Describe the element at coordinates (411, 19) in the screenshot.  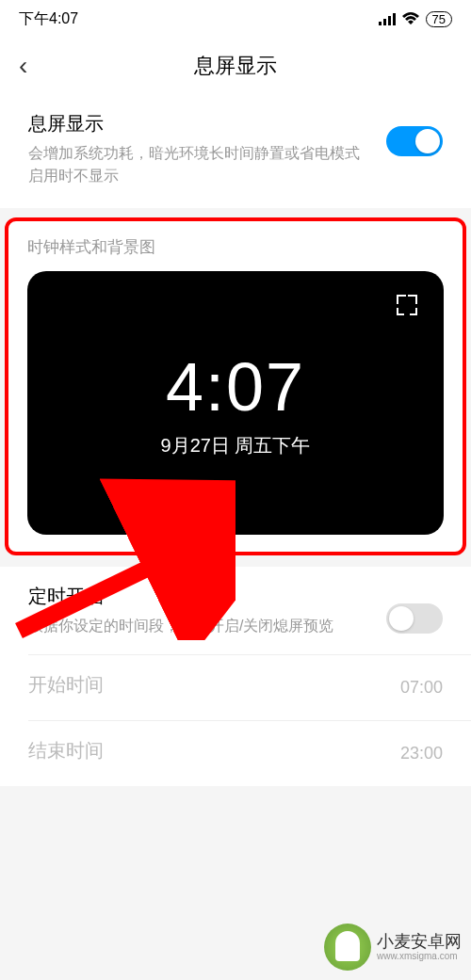
I see `wifi-icon` at that location.